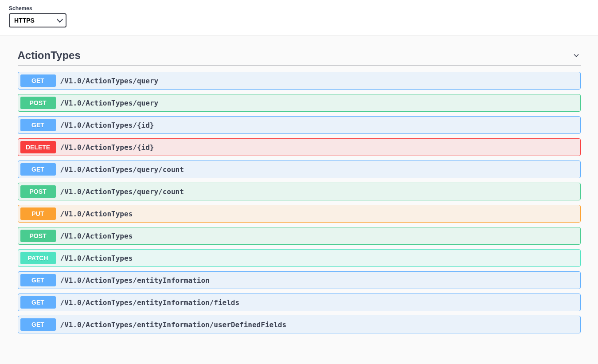  I want to click on tag-title: ActionTypes, so click(49, 55).